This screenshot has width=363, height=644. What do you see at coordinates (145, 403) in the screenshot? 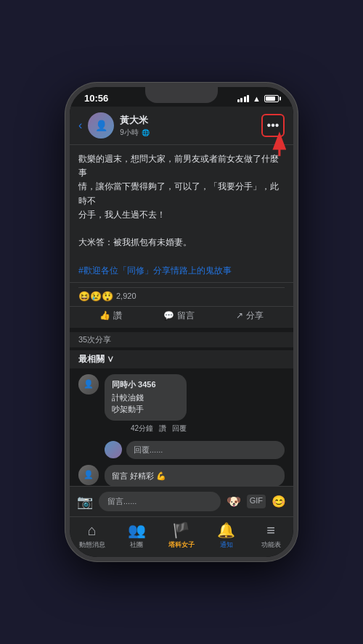
I see `comment-text-1: 計較油錢吵架動手` at bounding box center [145, 403].